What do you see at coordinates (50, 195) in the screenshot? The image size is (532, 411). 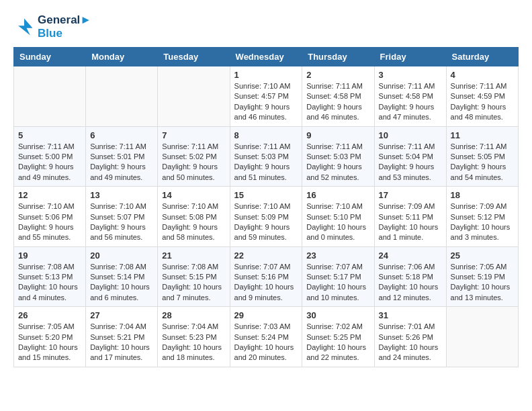 I see `day-number: 12` at bounding box center [50, 195].